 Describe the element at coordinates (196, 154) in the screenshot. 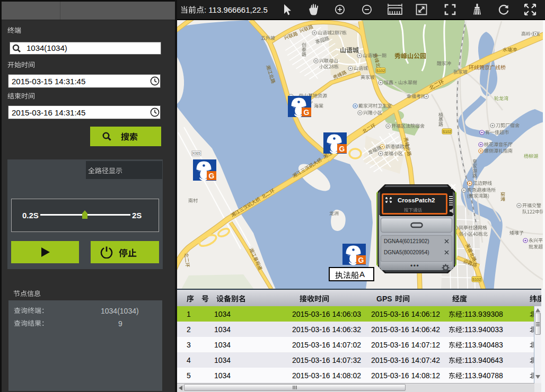

I see `svg-text: X065` at that location.